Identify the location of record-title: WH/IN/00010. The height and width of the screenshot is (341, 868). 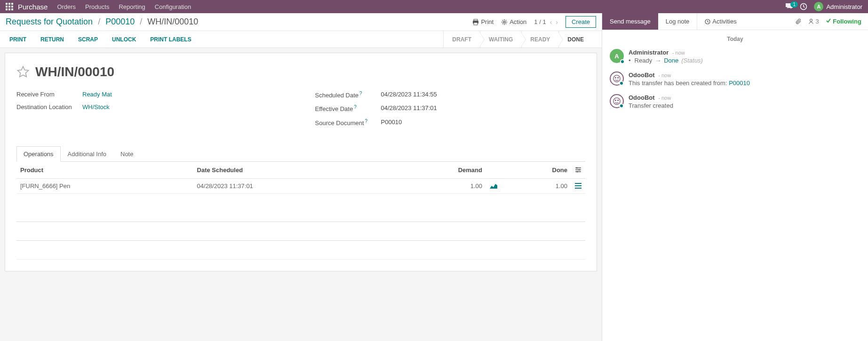
(75, 72).